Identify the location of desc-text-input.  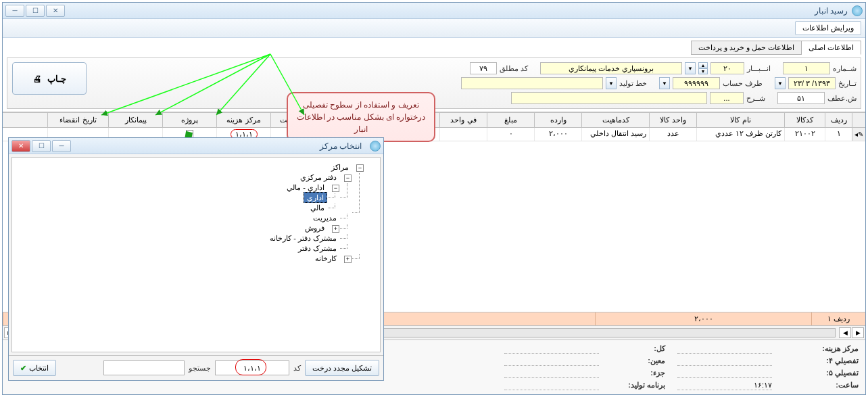
(609, 98).